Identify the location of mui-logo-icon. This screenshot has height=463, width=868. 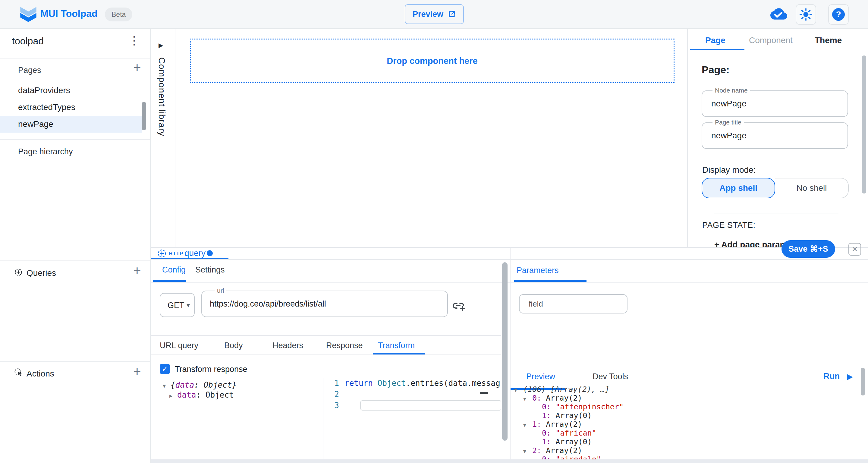
(28, 14).